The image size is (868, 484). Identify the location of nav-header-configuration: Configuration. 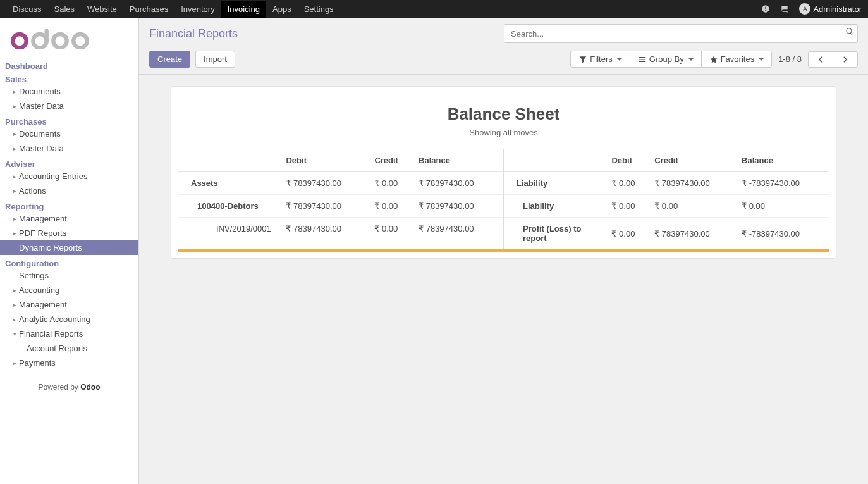
(70, 262).